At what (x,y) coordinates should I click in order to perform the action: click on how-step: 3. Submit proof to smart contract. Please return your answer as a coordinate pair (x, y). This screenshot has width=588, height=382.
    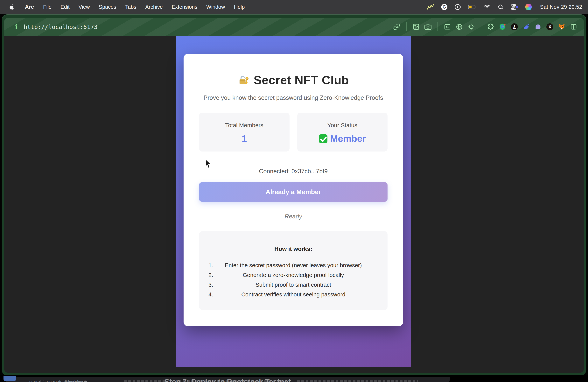
    Looking at the image, I should click on (294, 285).